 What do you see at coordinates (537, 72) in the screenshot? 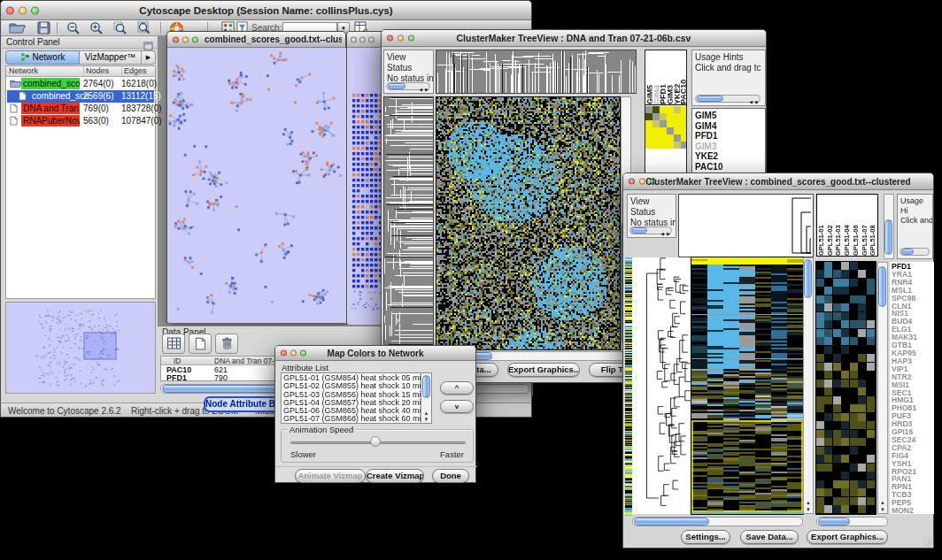
I see `column-dendrogram` at bounding box center [537, 72].